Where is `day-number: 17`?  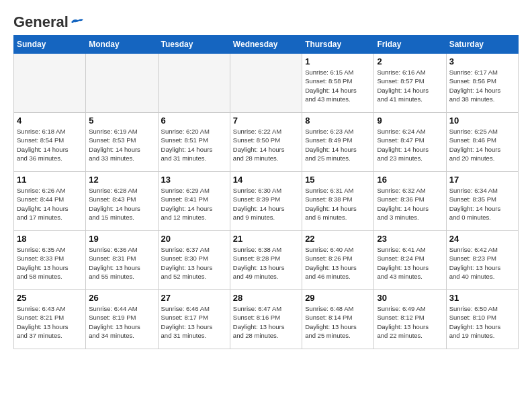
day-number: 17 is located at coordinates (482, 180).